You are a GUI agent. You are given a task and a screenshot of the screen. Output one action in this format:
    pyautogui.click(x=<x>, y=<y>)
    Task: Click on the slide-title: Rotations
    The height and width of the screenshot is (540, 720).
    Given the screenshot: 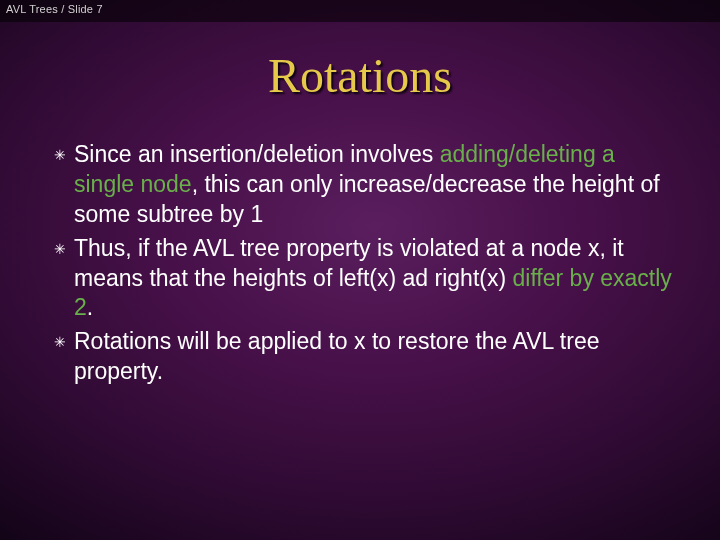 What is the action you would take?
    pyautogui.click(x=360, y=76)
    